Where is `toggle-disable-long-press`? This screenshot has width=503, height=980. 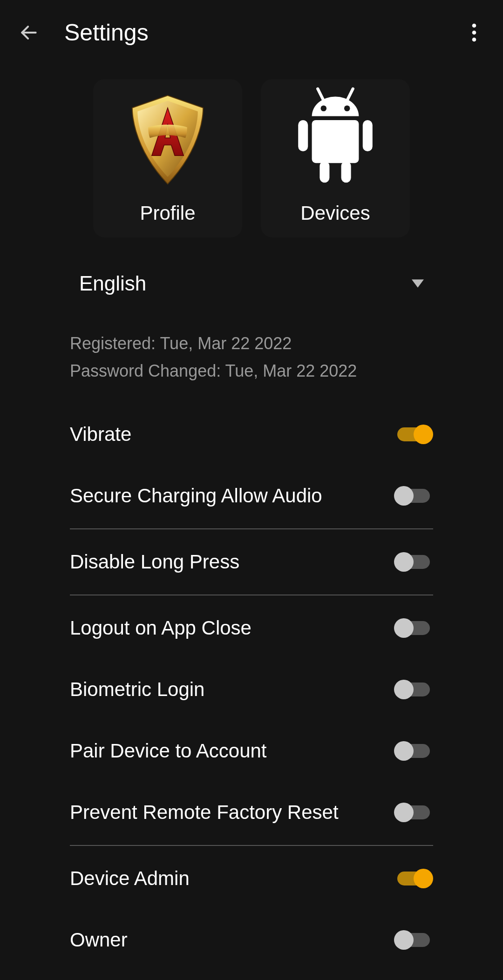
toggle-disable-long-press is located at coordinates (414, 562).